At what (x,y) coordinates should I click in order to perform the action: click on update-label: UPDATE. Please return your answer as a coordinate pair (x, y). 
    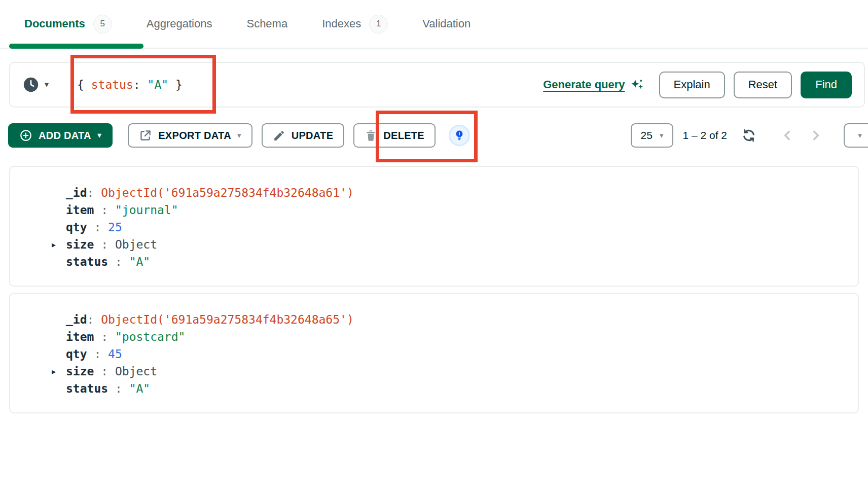
    Looking at the image, I should click on (312, 136).